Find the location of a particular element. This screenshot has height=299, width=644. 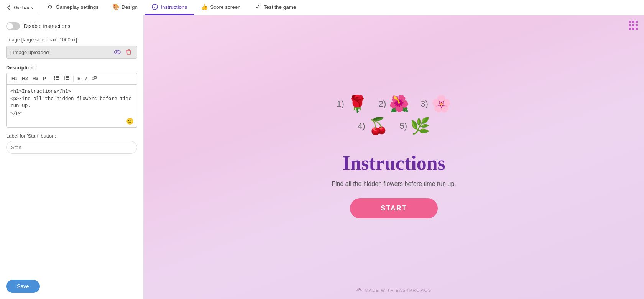

start-label-text: Label for 'Start' button: is located at coordinates (72, 136).